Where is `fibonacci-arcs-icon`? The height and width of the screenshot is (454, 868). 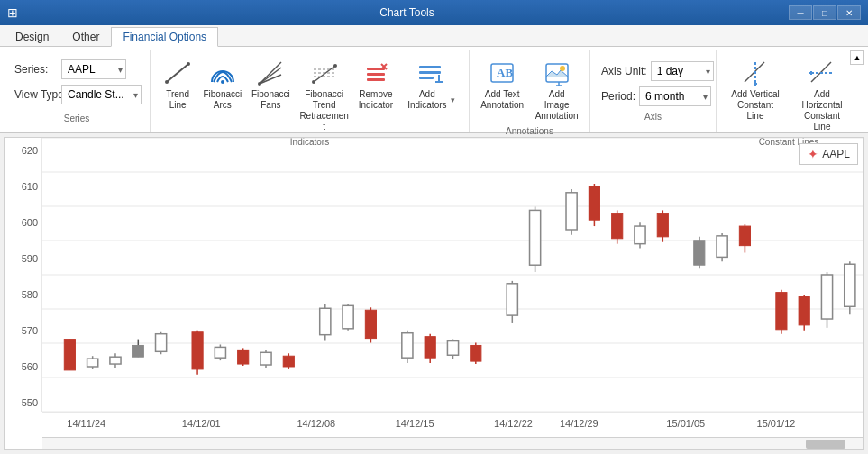 fibonacci-arcs-icon is located at coordinates (223, 73).